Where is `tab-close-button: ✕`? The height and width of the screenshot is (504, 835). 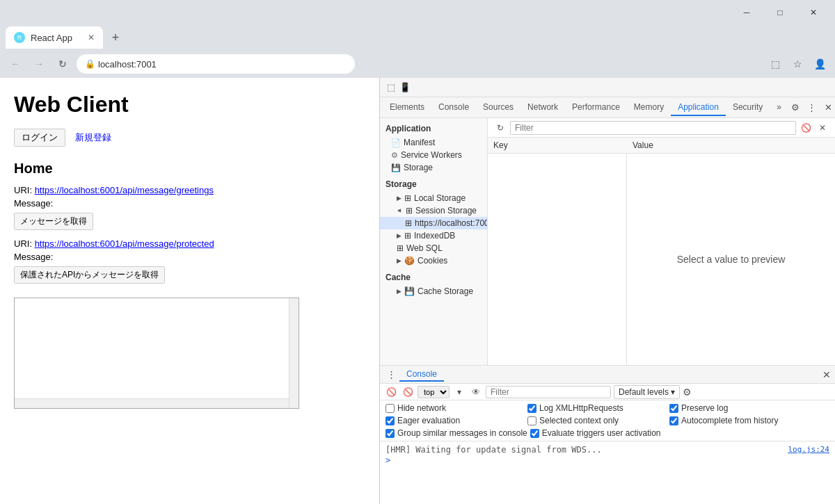
tab-close-button: ✕ is located at coordinates (91, 38).